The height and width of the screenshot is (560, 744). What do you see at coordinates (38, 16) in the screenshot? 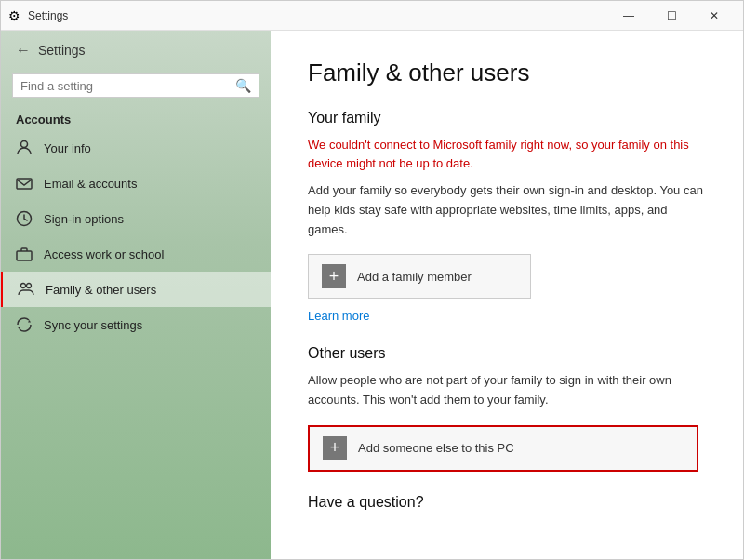
I see `title-bar-left: ⚙ Settings` at bounding box center [38, 16].